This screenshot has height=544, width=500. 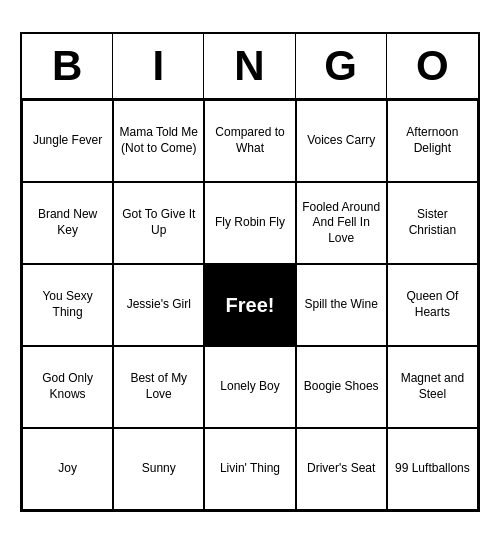 I want to click on bingo-cell-13: Spill the Wine, so click(x=342, y=305).